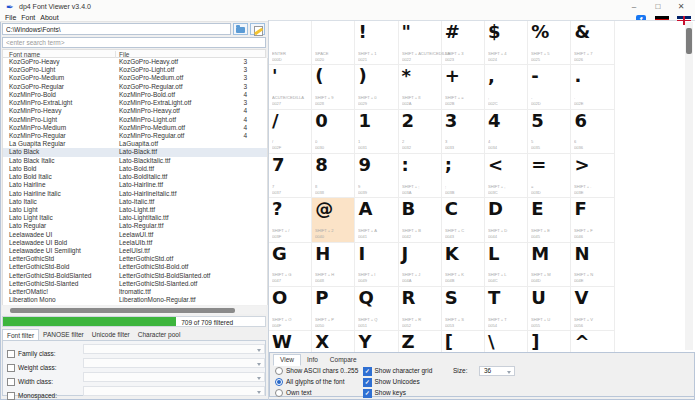 The width and height of the screenshot is (695, 400). Describe the element at coordinates (10, 18) in the screenshot. I see `menu-file: File` at that location.